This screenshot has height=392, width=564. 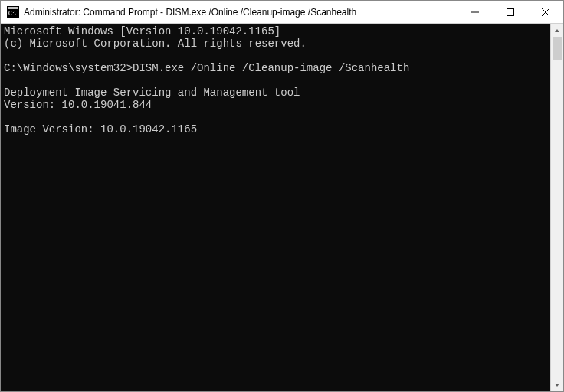 I want to click on scroll-up-arrow-icon, so click(x=557, y=31).